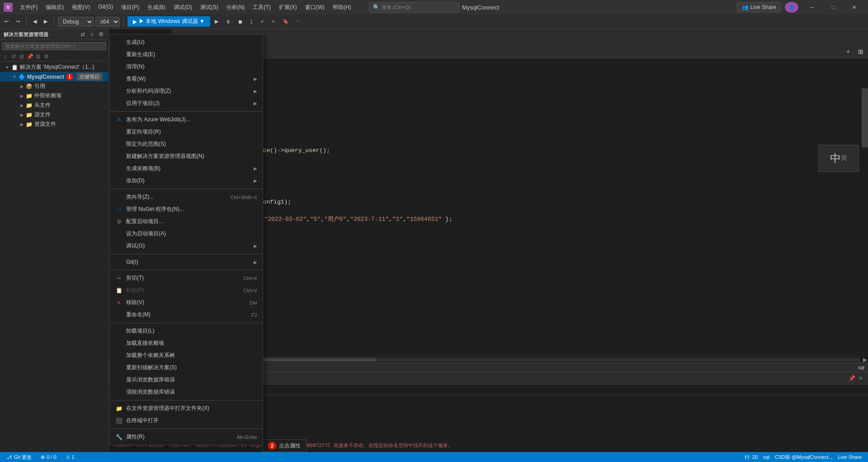 The width and height of the screenshot is (868, 462). I want to click on close-button: ✕, so click(854, 7).